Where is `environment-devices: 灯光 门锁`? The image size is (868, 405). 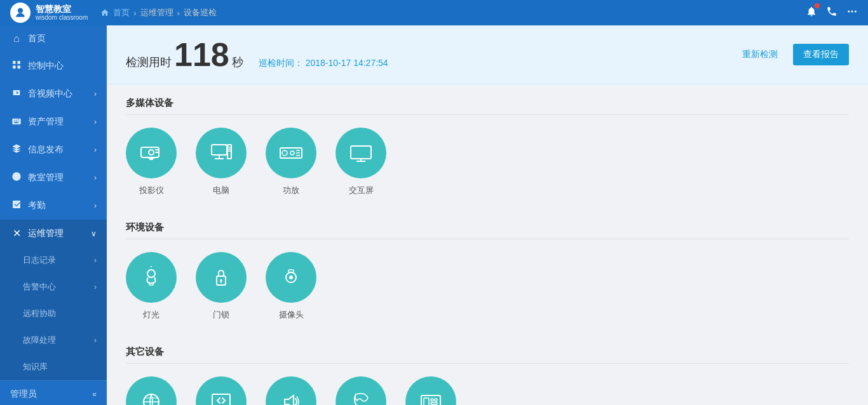
environment-devices: 灯光 门锁 is located at coordinates (487, 286).